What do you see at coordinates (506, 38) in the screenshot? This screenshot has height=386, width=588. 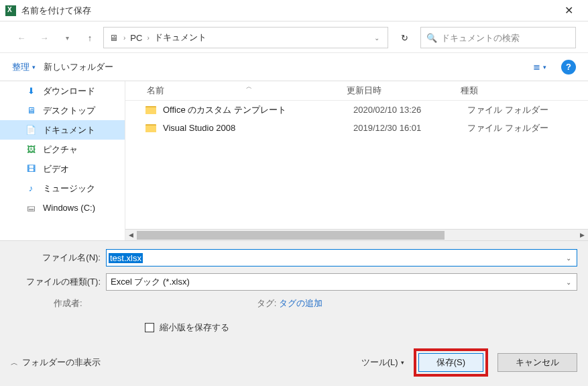 I see `search-input` at bounding box center [506, 38].